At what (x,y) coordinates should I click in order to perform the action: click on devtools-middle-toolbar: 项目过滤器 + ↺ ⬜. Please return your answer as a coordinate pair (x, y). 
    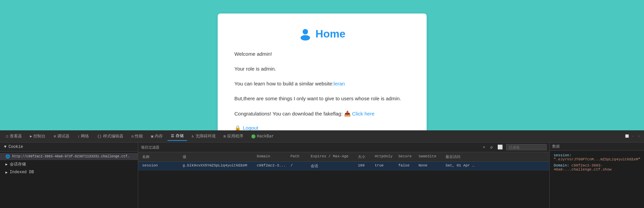
    Looking at the image, I should click on (344, 147).